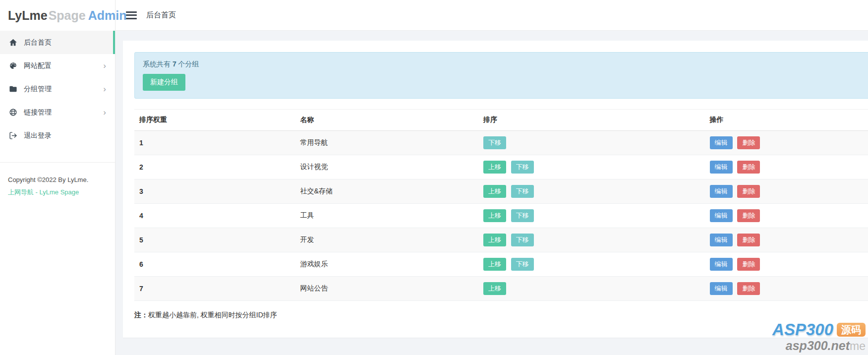  Describe the element at coordinates (28, 16) in the screenshot. I see `logo-part-lylme: LyLme` at that location.